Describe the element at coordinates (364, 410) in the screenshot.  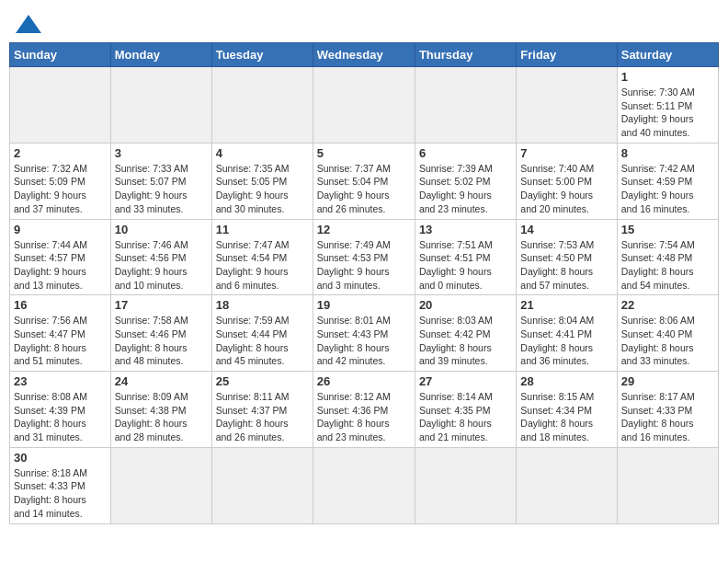
I see `calendar-week-row: 23Sunrise: 8:08 AM Sunset: 4:39 PM Dayli…` at that location.